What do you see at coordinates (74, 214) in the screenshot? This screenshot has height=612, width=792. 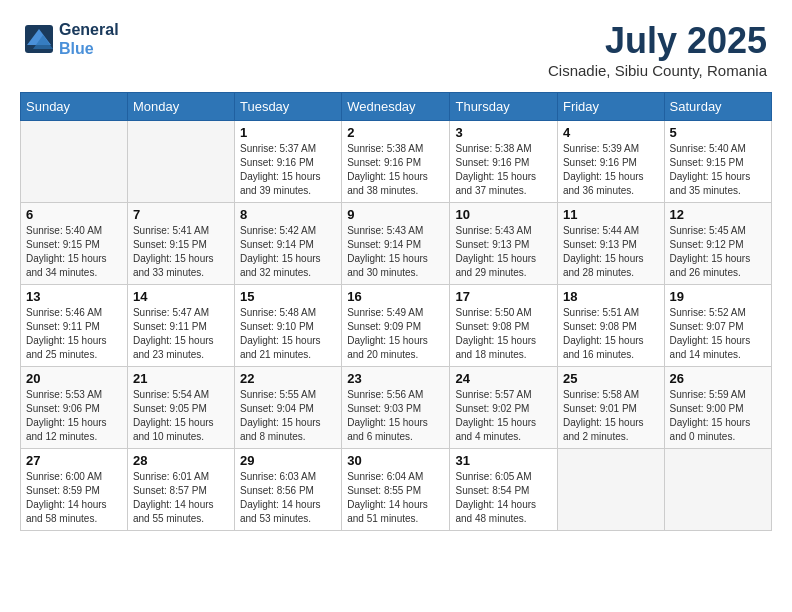 I see `day-number: 6` at bounding box center [74, 214].